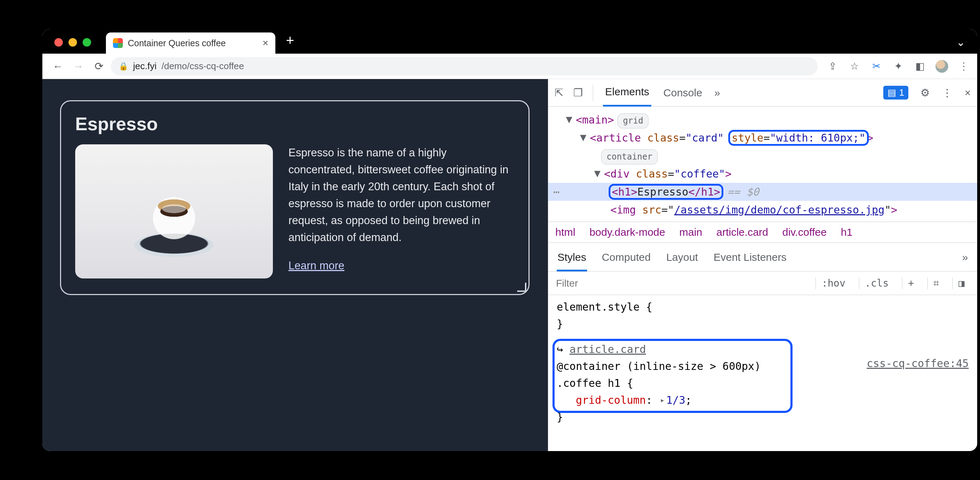 The image size is (980, 480). What do you see at coordinates (763, 284) in the screenshot?
I see `styles-filter-row: :hov .cls + ⌗ ◨` at bounding box center [763, 284].